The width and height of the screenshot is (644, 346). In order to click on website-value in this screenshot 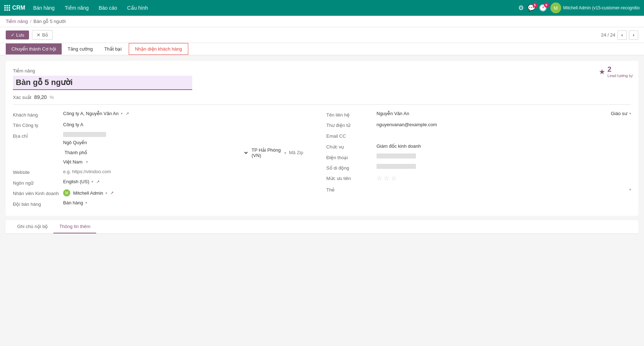, I will do `click(190, 172)`.